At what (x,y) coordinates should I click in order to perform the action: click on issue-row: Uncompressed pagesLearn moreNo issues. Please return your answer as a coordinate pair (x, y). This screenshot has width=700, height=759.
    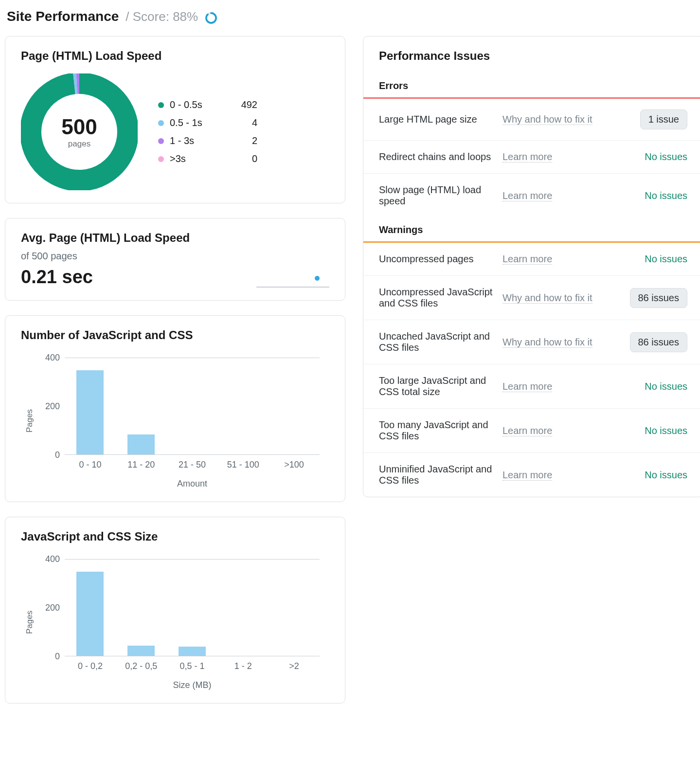
    Looking at the image, I should click on (532, 259).